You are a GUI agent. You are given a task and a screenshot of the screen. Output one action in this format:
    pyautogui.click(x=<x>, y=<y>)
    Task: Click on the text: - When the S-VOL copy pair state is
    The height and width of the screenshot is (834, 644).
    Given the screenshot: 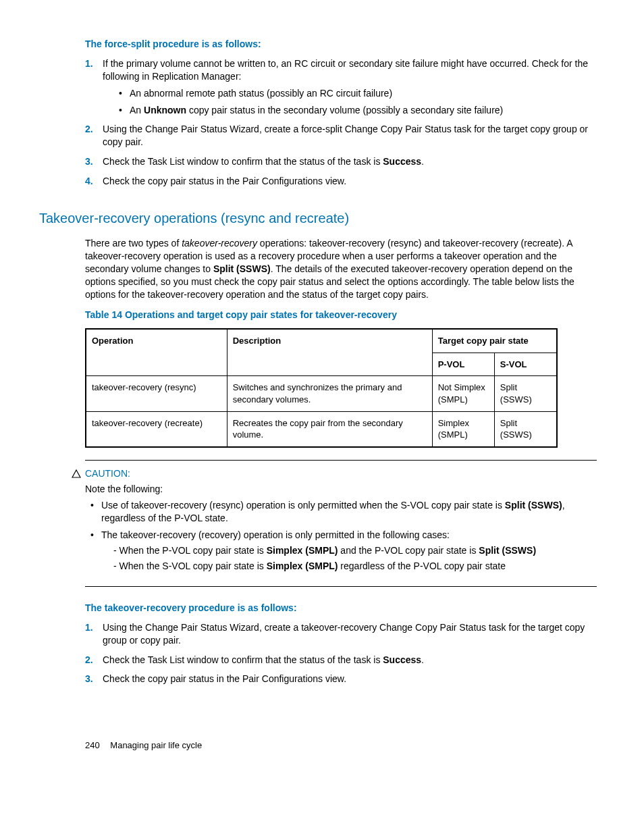 What is the action you would take?
    pyautogui.click(x=190, y=566)
    